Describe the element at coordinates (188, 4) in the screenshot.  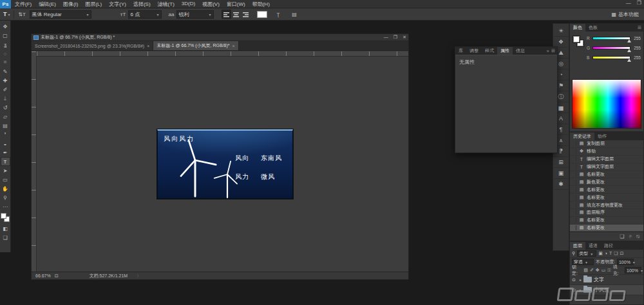
I see `menu-3d: 3D(D)` at that location.